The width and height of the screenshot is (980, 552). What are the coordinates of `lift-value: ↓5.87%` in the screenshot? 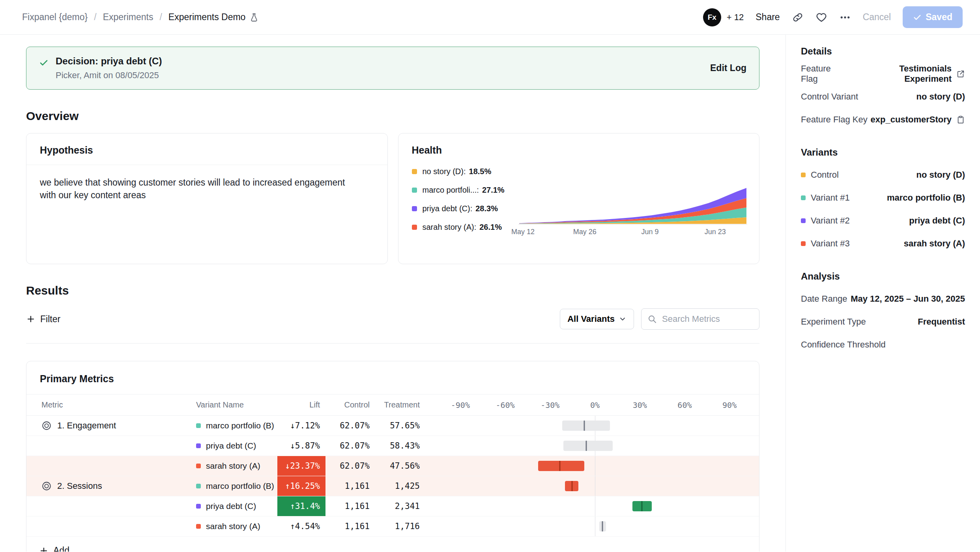 It's located at (301, 446).